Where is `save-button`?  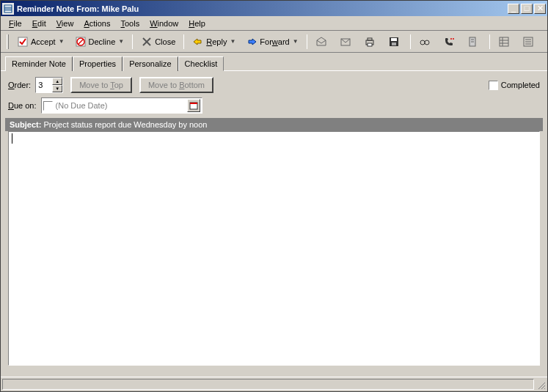
save-button is located at coordinates (395, 42).